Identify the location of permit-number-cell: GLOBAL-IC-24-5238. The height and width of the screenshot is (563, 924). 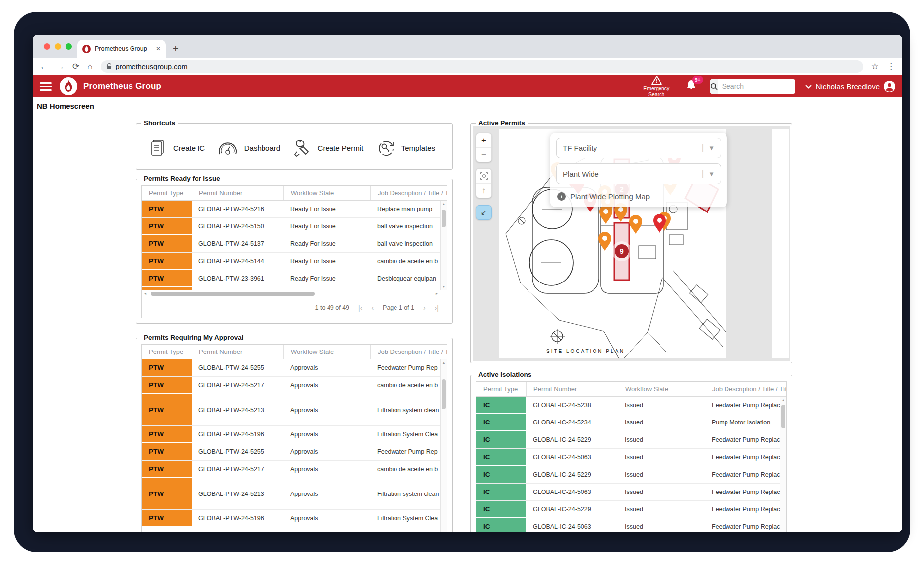
(572, 405).